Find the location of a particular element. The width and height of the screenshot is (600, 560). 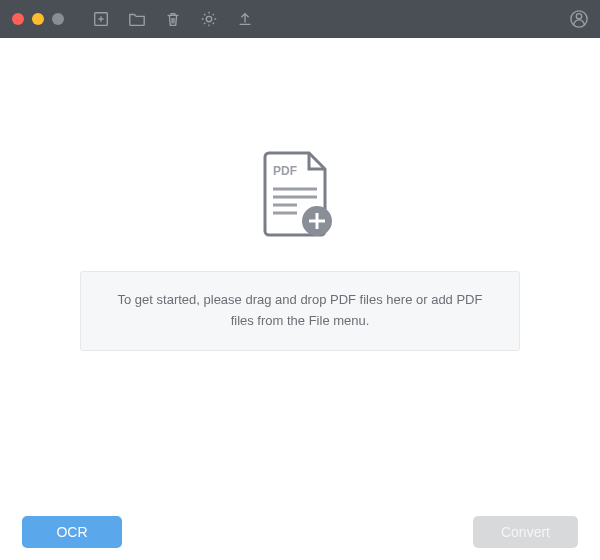

titlebar is located at coordinates (300, 19).